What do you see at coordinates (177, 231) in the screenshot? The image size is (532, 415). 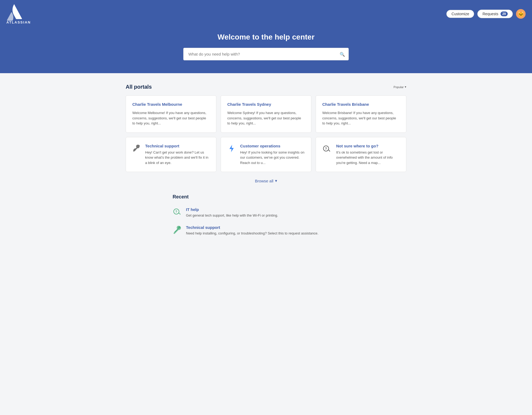 I see `technical-support-icon` at bounding box center [177, 231].